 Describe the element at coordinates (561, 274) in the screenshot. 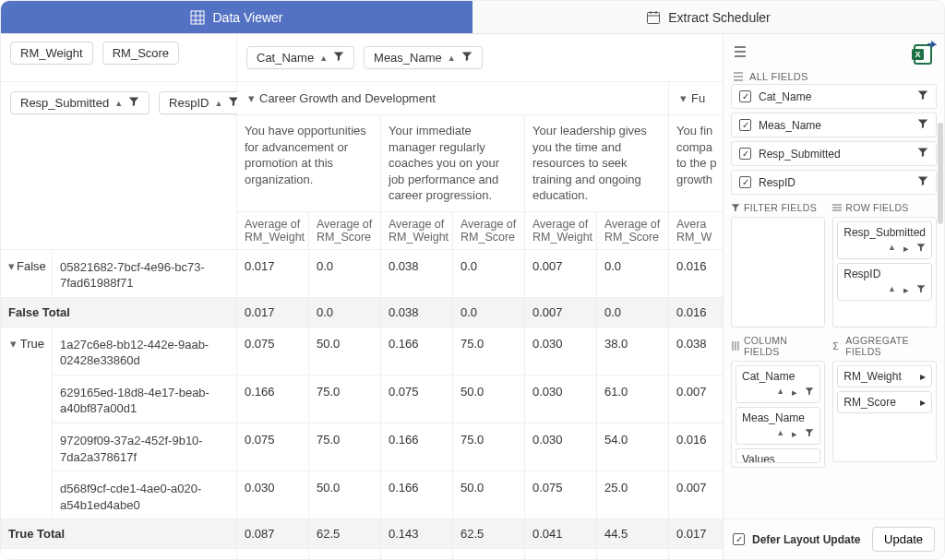

I see `cell: 0.007` at that location.